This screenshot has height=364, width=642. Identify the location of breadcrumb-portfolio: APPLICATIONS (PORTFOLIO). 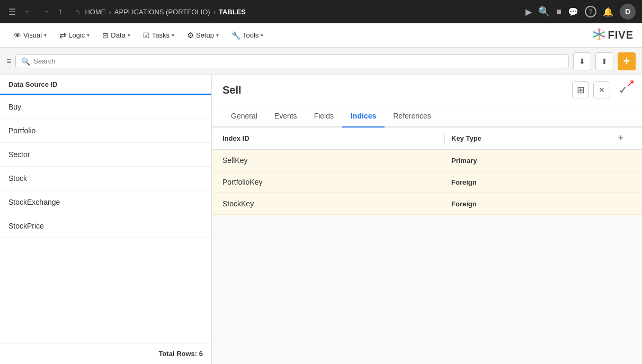
(162, 12).